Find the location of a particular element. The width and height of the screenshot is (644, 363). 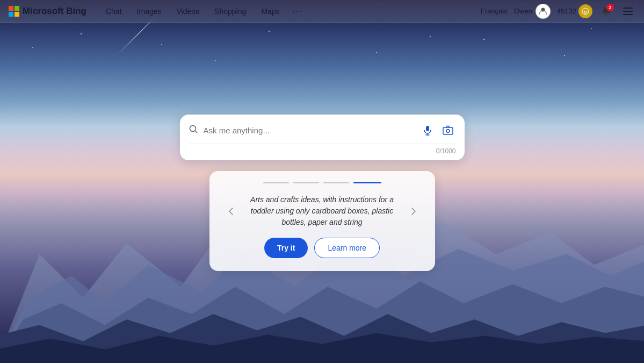

points-count: 45132 is located at coordinates (567, 11).